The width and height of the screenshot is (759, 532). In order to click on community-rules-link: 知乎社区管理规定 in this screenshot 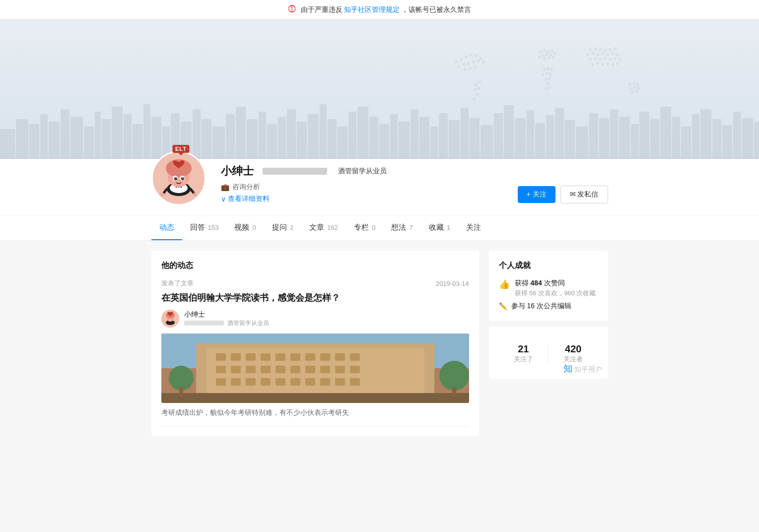, I will do `click(372, 9)`.